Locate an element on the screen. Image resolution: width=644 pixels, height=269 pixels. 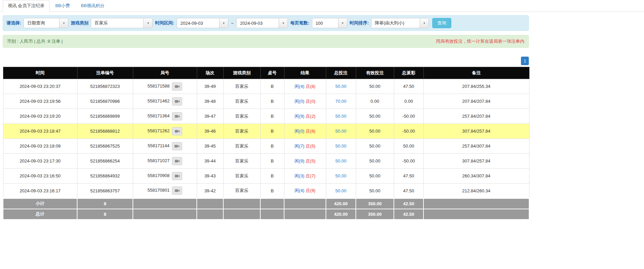
cell-session: 39-43 is located at coordinates (210, 176).